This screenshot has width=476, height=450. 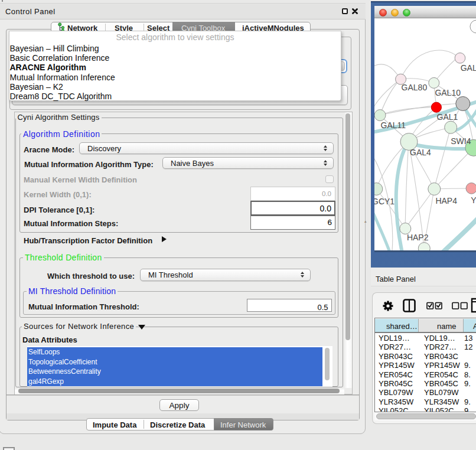 What do you see at coordinates (461, 141) in the screenshot?
I see `svg-text: SWI4` at bounding box center [461, 141].